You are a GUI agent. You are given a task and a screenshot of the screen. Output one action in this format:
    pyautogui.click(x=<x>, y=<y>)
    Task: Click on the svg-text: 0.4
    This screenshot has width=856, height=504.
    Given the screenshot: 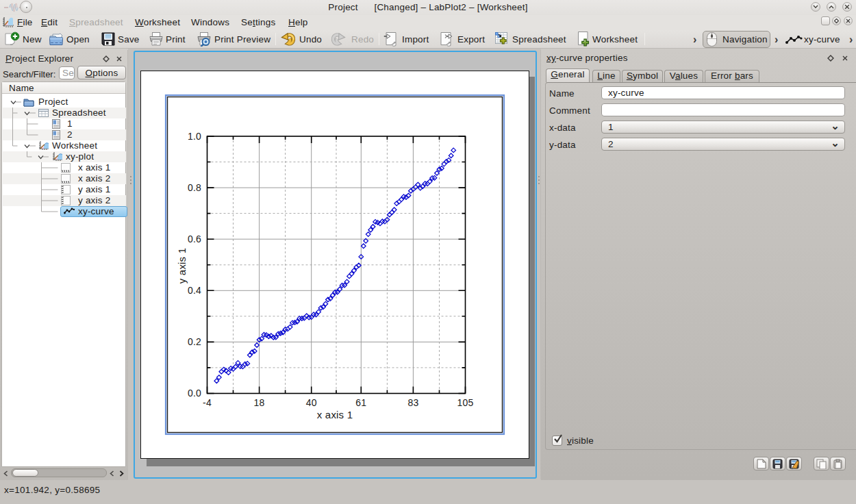 What is the action you would take?
    pyautogui.click(x=194, y=290)
    